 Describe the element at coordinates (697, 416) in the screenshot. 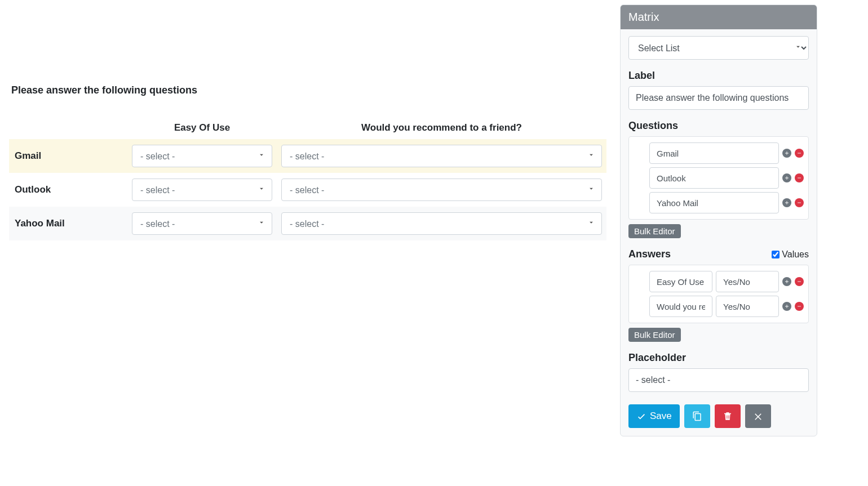

I see `copy-button` at that location.